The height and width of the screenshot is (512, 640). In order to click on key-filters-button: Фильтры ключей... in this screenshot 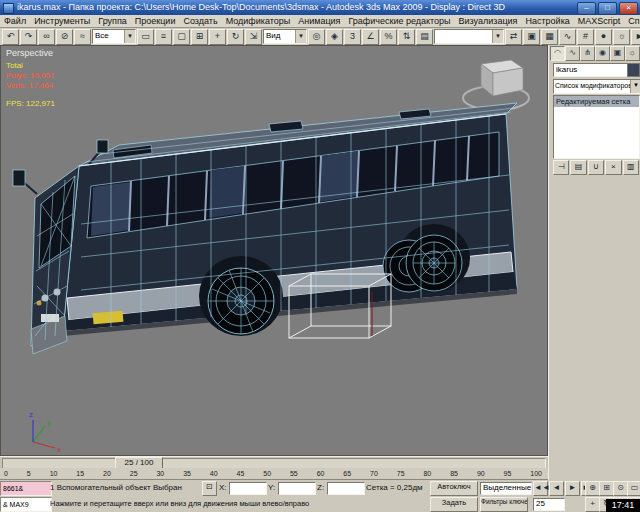, I will do `click(504, 504)`.